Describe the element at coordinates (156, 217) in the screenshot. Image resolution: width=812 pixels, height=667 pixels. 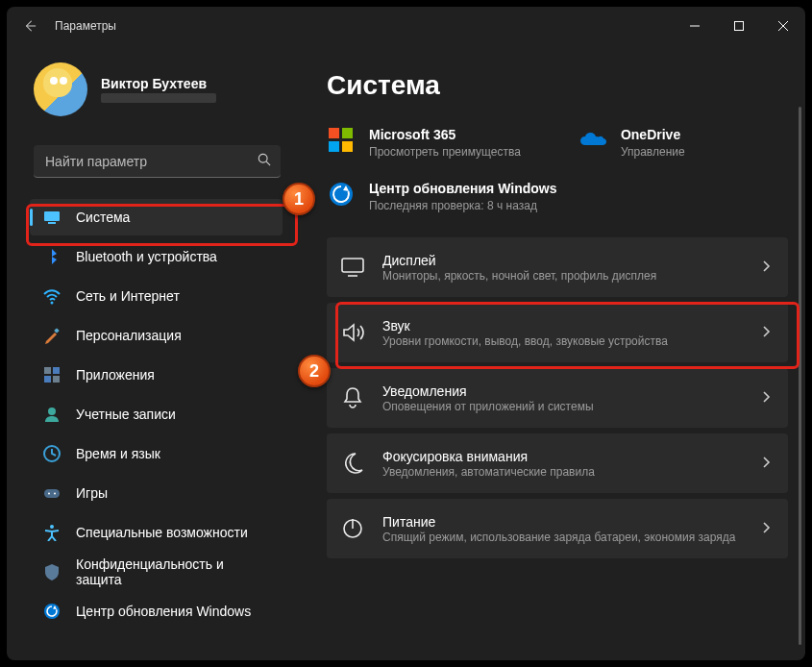
I see `sidebar-item-system: Система` at that location.